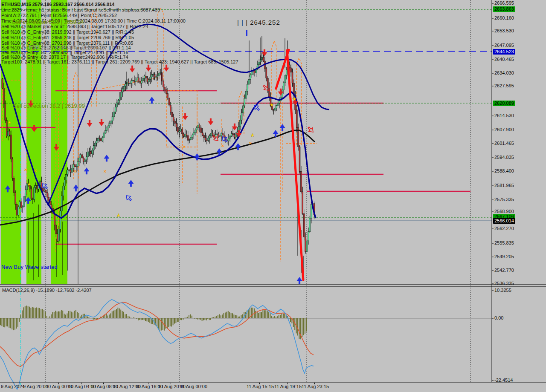 This screenshot has height=392, width=546. What do you see at coordinates (67, 47) in the screenshot?
I see `fsb-high-label: FSB High To Break | 2644.523` at bounding box center [67, 47].